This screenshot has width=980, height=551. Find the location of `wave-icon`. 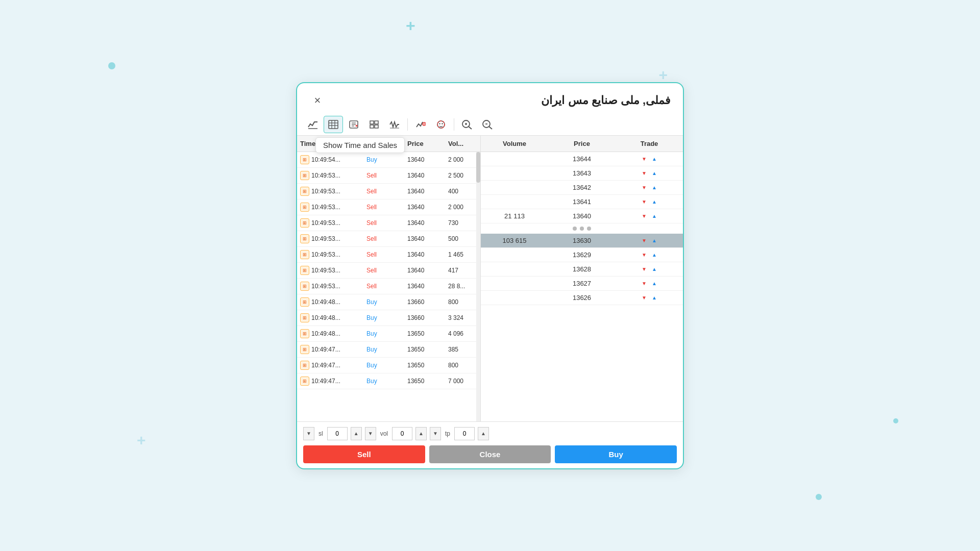

wave-icon is located at coordinates (395, 124).